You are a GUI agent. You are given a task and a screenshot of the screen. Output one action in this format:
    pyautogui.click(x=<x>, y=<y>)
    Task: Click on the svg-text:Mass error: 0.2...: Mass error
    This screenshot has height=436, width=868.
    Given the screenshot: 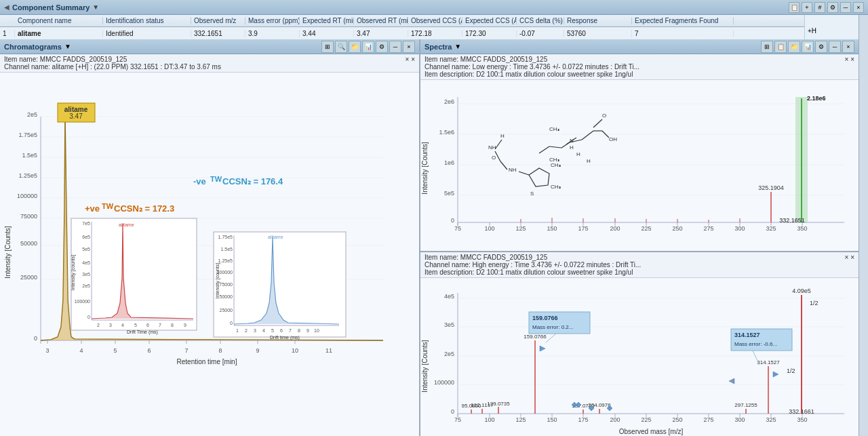 What is the action you would take?
    pyautogui.click(x=553, y=327)
    